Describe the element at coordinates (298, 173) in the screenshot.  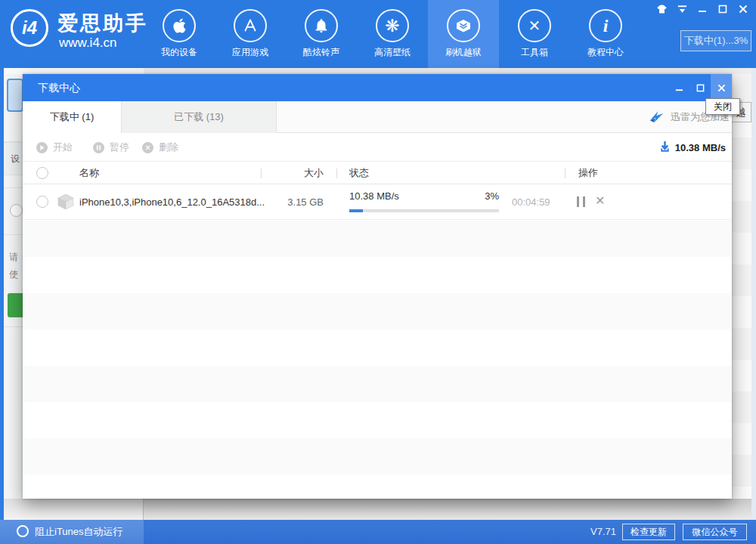
I see `column-header-size: 大小` at that location.